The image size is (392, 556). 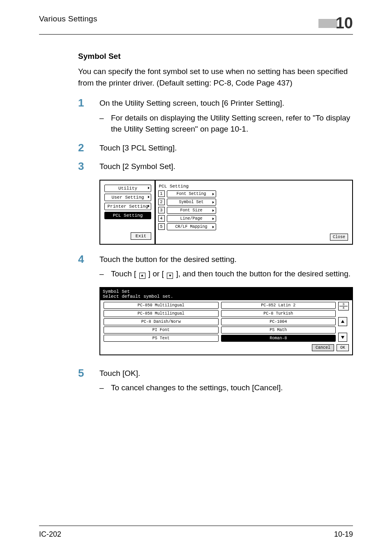 I want to click on crumb-pcl-setting: PCL Setting, so click(x=128, y=215).